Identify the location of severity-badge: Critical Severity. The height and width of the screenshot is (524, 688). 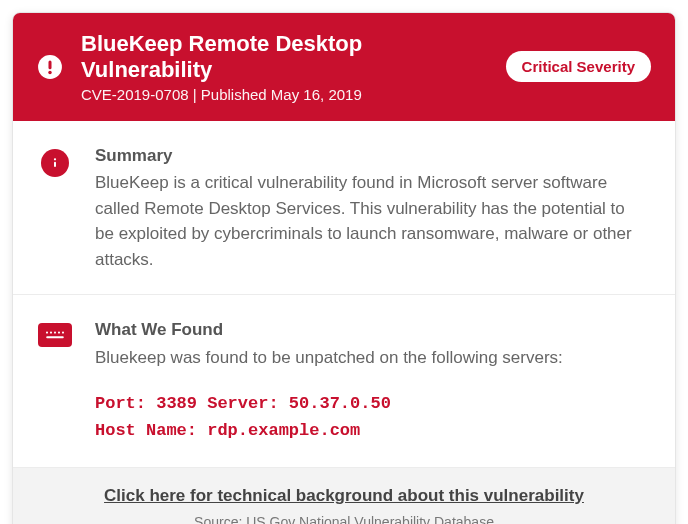
(578, 66).